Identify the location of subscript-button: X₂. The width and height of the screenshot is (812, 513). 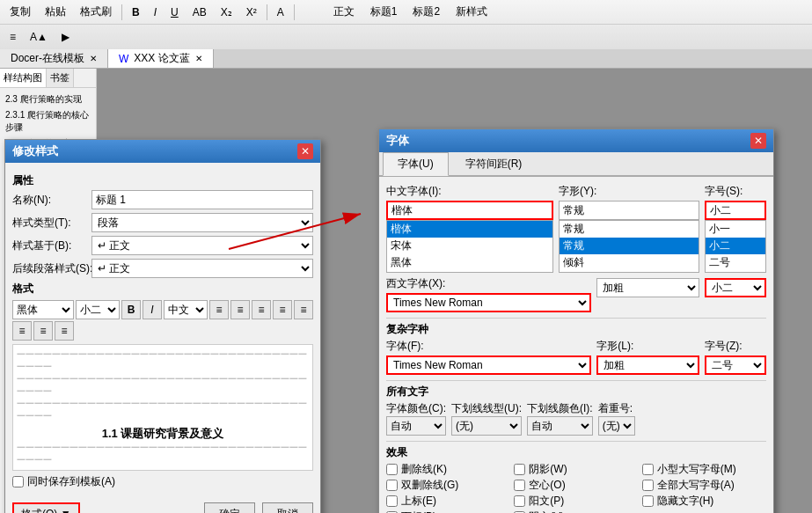
(227, 12).